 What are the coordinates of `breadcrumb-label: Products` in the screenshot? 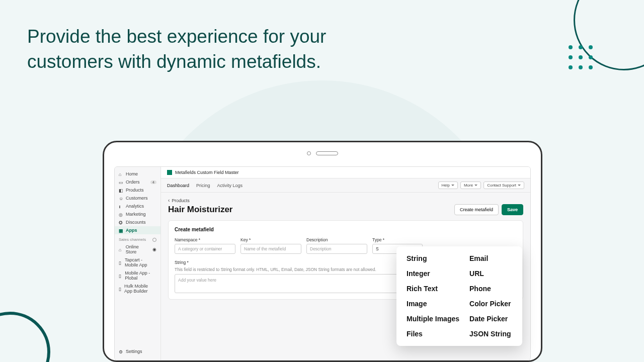 It's located at (181, 201).